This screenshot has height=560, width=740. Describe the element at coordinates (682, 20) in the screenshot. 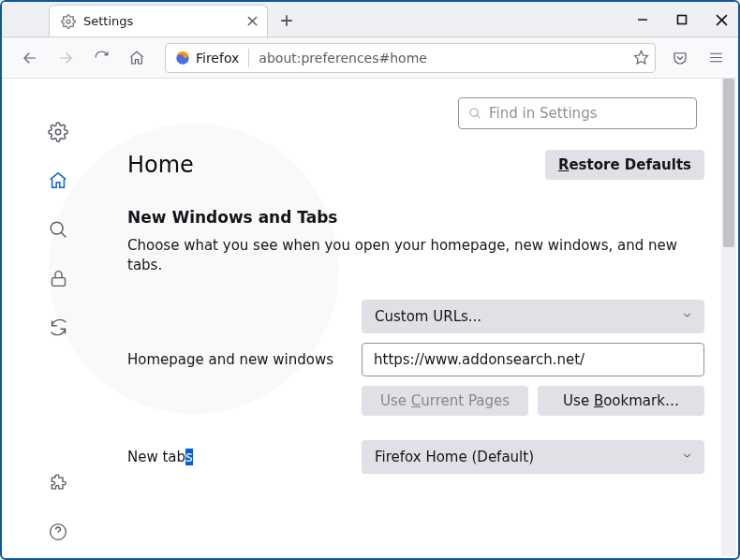

I see `maximize-button` at that location.